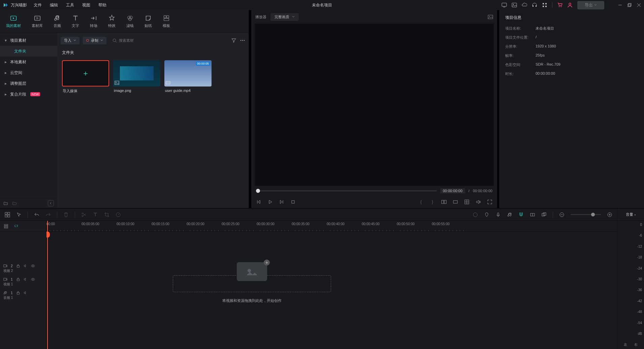 The width and height of the screenshot is (644, 349). I want to click on new-folder2-icon, so click(14, 203).